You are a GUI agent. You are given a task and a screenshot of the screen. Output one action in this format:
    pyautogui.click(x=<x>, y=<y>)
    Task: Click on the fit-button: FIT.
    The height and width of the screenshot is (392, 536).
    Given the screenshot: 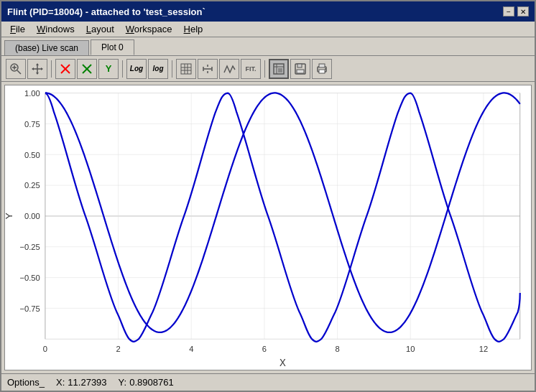 What is the action you would take?
    pyautogui.click(x=251, y=69)
    